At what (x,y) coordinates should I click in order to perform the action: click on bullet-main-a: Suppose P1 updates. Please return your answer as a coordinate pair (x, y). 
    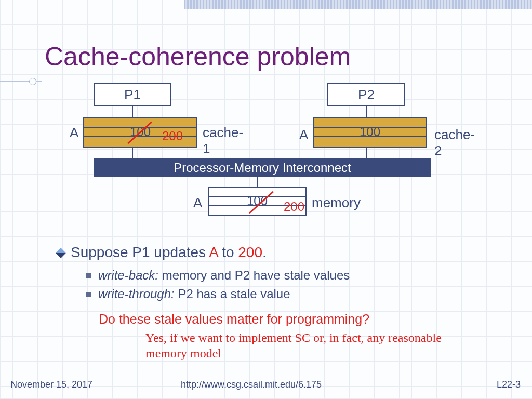
    Looking at the image, I should click on (140, 252).